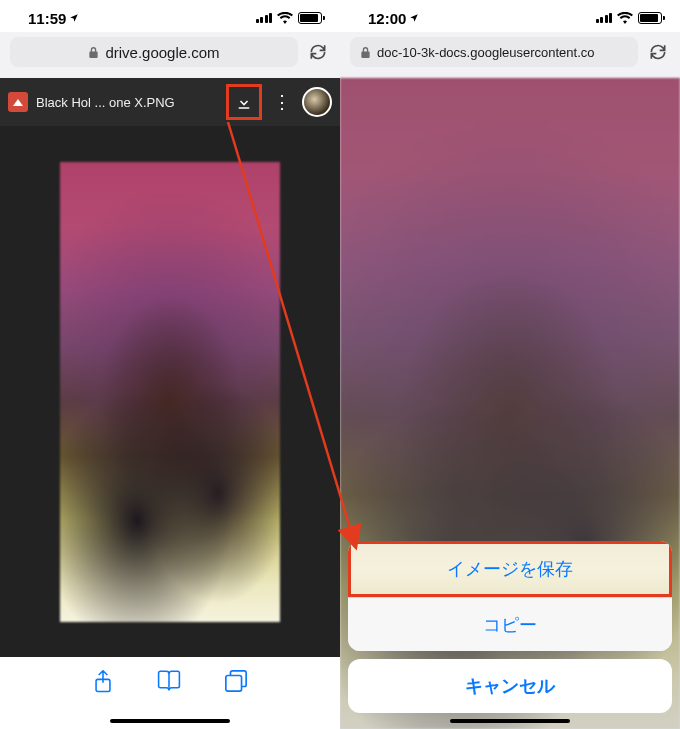  I want to click on url-field: doc-10-3k-docs.googleusercontent.co, so click(494, 52).